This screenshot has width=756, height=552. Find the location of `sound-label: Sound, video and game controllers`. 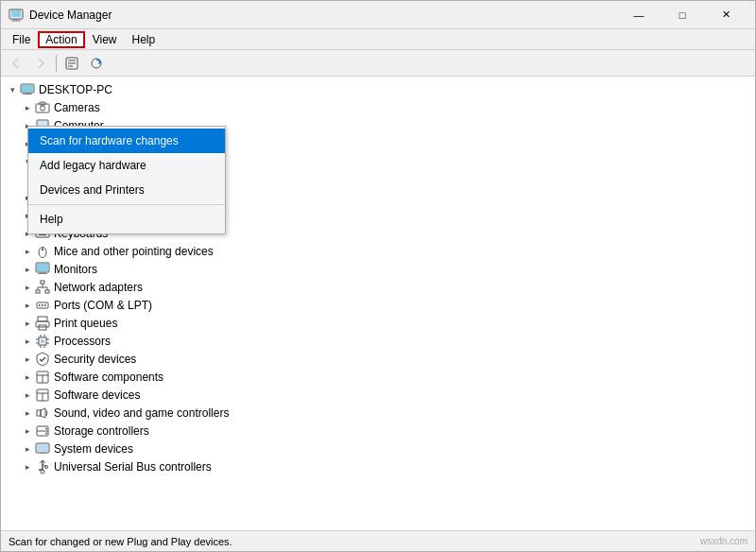

sound-label: Sound, video and game controllers is located at coordinates (142, 413).